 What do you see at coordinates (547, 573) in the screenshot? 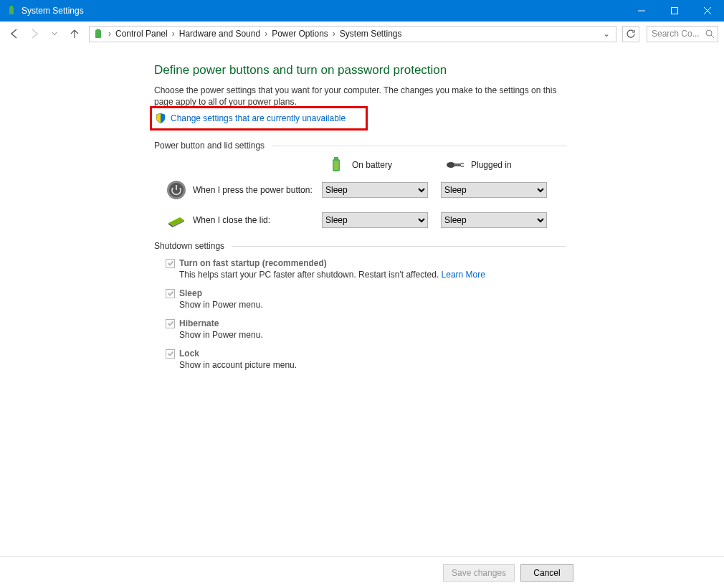
I see `cancel-button: Cancel` at bounding box center [547, 573].